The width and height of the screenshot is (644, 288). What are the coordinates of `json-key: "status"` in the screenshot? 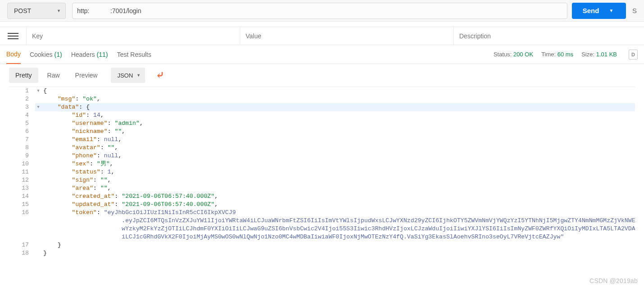 It's located at (86, 172).